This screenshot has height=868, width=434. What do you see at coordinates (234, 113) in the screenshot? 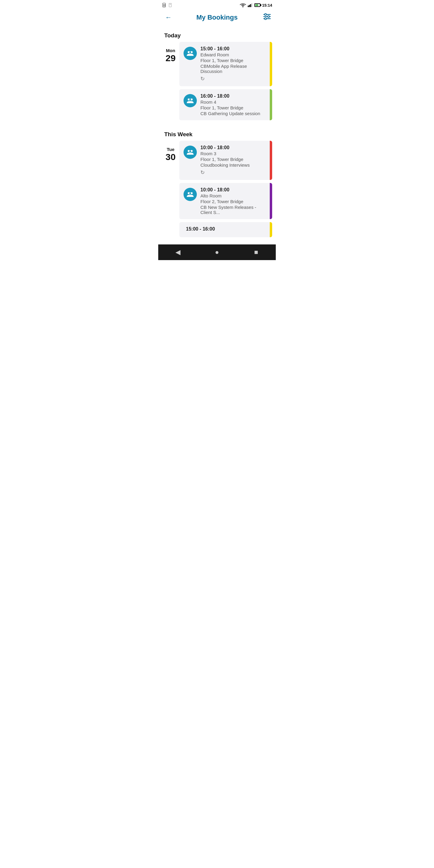
I see `booking-title: CB Gathering Update session` at bounding box center [234, 113].